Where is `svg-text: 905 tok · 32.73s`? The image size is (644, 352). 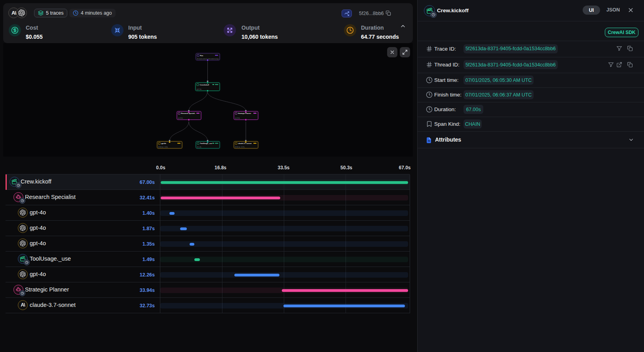 svg-text: 905 tok · 32.73s is located at coordinates (241, 147).